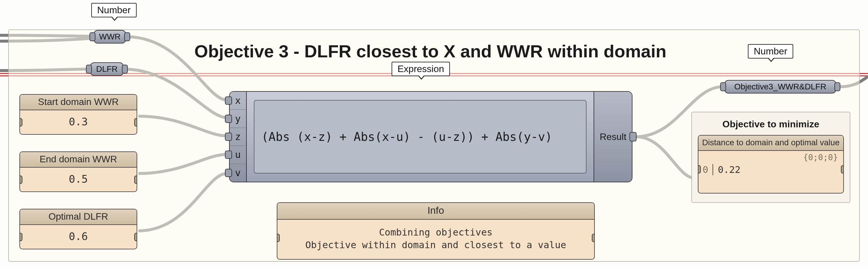 This screenshot has height=267, width=868. What do you see at coordinates (238, 173) in the screenshot?
I see `input-port-v: v` at bounding box center [238, 173].